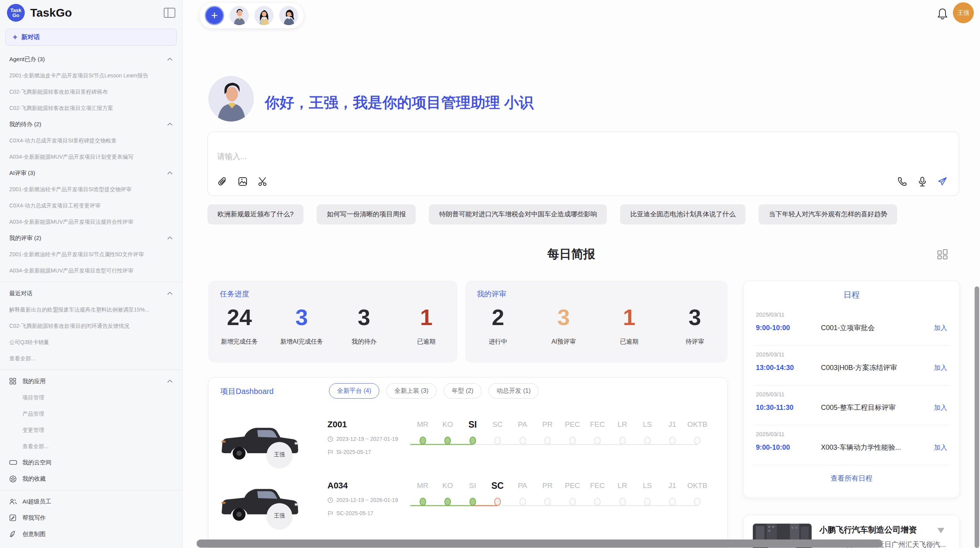  I want to click on suggestion-chip: 欧洲新规最近颁布了什么?, so click(255, 214).